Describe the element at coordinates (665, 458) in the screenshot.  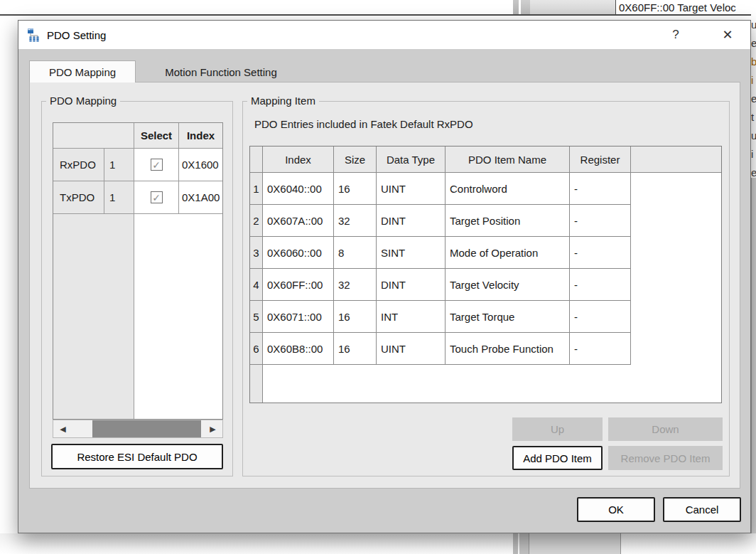
I see `remove-pdo-item-button: Remove PDO Item` at that location.